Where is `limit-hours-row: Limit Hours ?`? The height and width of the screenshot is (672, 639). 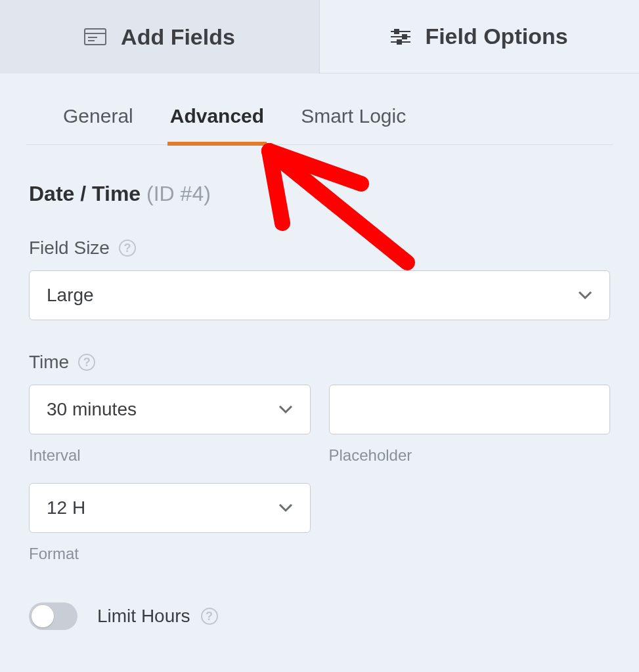 limit-hours-row: Limit Hours ? is located at coordinates (319, 616).